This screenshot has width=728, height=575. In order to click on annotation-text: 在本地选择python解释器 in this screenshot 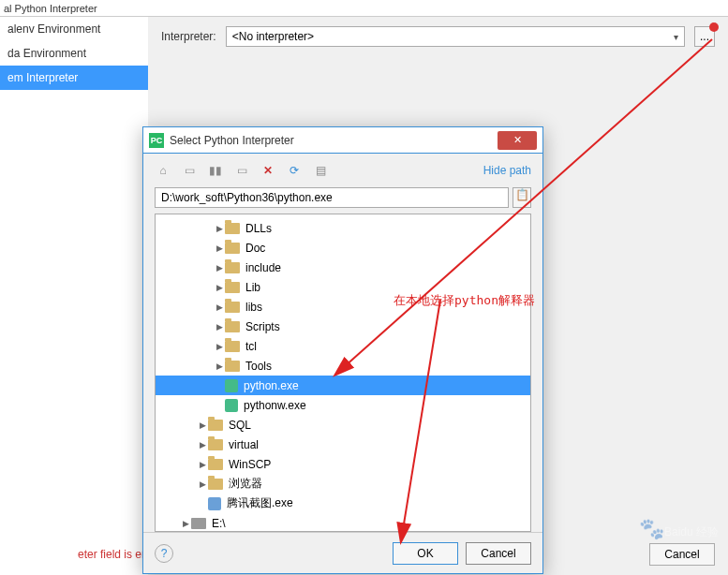, I will do `click(465, 301)`.